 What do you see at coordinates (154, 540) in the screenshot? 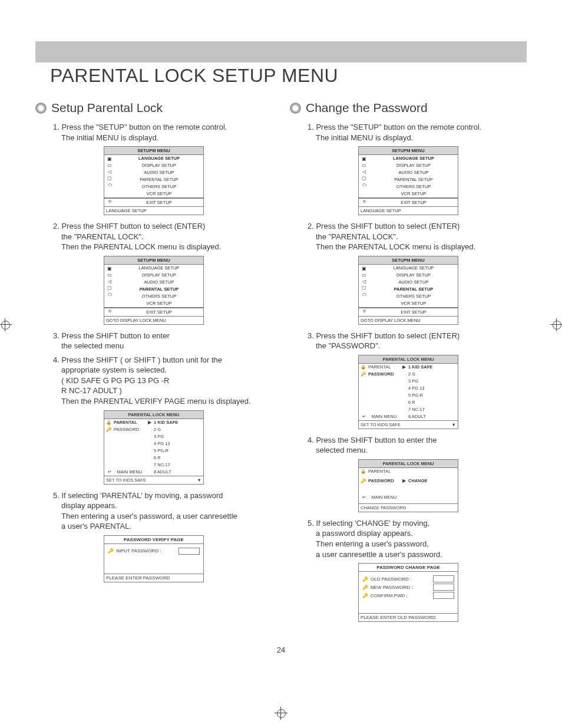
I see `osd-title: PASSWORD VERIFY PAGE` at bounding box center [154, 540].